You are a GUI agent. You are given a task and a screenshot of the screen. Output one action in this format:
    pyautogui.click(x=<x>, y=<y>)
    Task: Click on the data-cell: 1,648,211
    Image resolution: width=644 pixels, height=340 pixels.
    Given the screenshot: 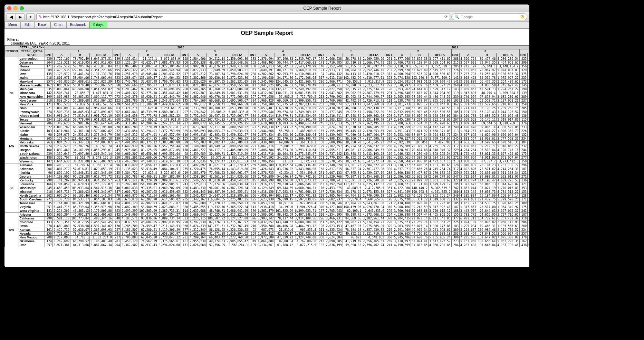 What is the action you would take?
    pyautogui.click(x=334, y=86)
    